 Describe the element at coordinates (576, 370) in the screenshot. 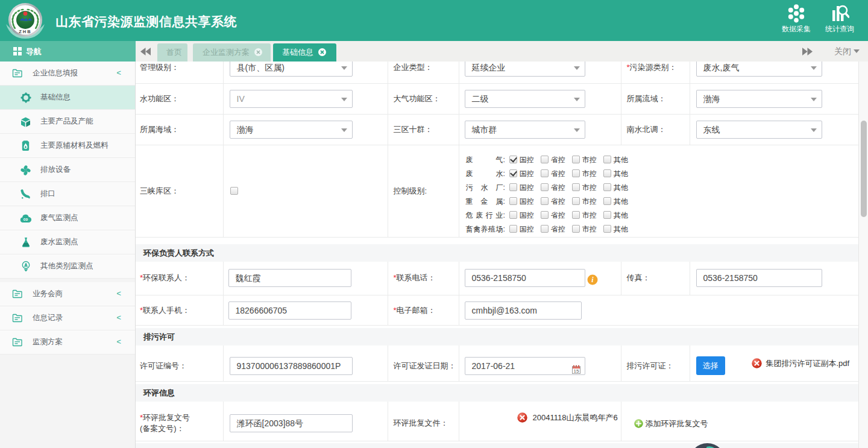

I see `svg-text: 15` at that location.